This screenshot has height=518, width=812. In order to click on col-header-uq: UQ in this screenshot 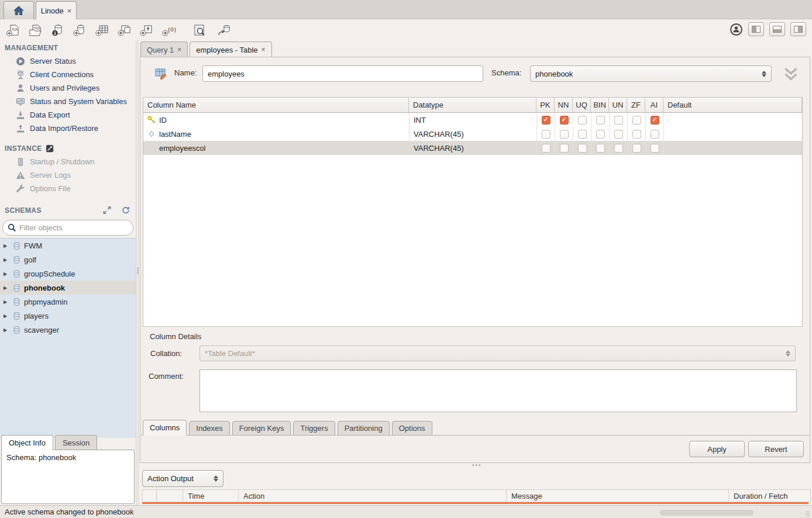, I will do `click(582, 105)`.